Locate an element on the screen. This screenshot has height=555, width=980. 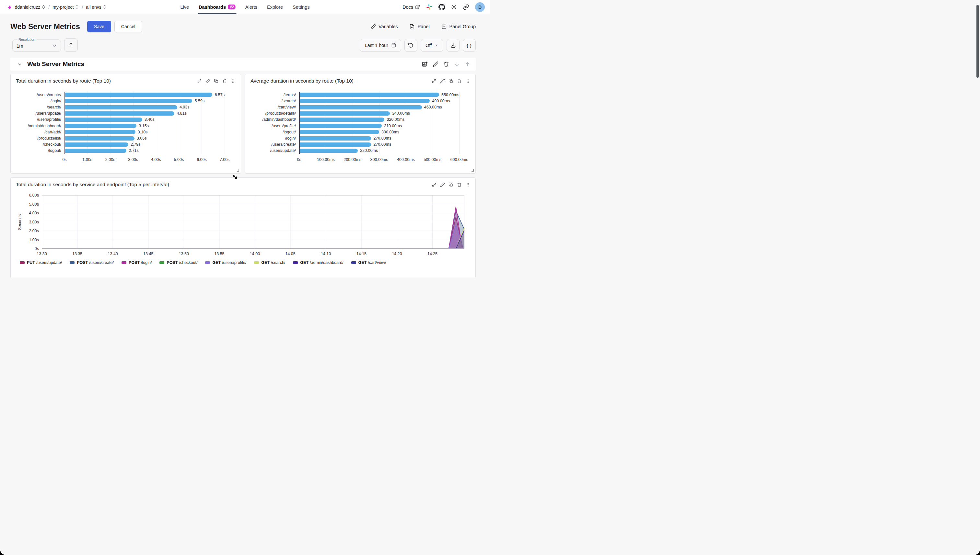
bar-value-label: 3.40s is located at coordinates (150, 120).